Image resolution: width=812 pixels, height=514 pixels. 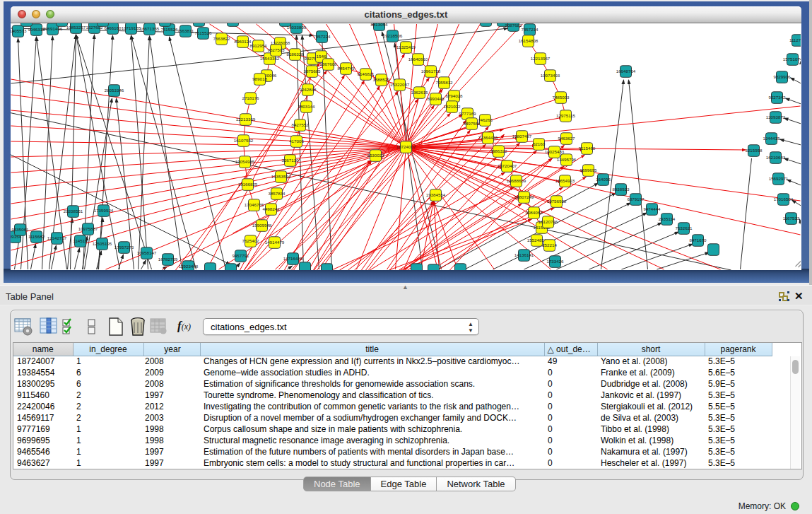 I want to click on svg-text: 7357214, so click(x=530, y=30).